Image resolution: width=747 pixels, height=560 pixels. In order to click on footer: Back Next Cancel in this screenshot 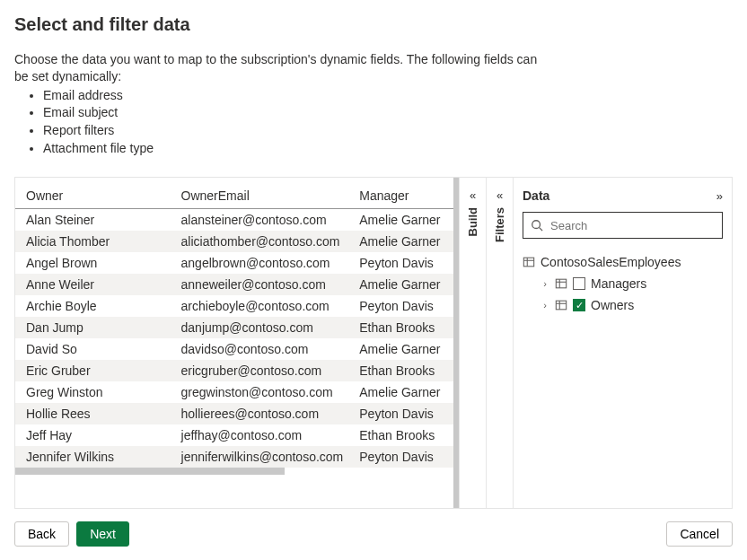, I will do `click(374, 534)`.